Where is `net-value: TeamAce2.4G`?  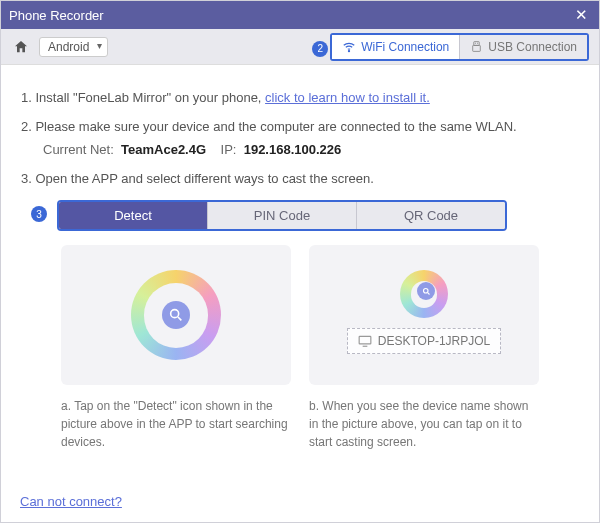 net-value: TeamAce2.4G is located at coordinates (164, 150).